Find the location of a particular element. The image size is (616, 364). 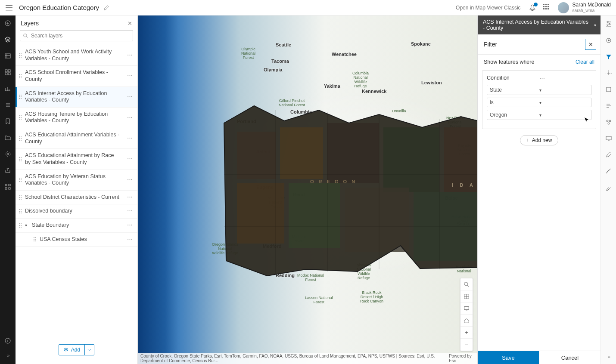

layer-item: ACS School Enrollment Variables - County… is located at coordinates (77, 76).